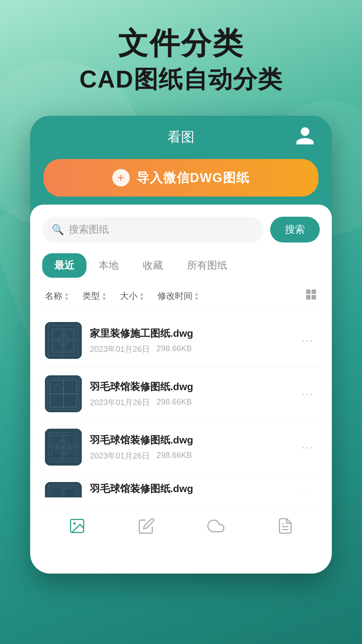  What do you see at coordinates (311, 296) in the screenshot?
I see `grid-view-icon` at bounding box center [311, 296].